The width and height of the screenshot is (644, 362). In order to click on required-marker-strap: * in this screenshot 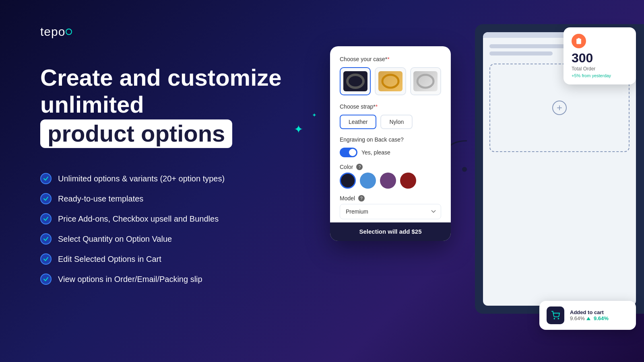, I will do `click(377, 107)`.